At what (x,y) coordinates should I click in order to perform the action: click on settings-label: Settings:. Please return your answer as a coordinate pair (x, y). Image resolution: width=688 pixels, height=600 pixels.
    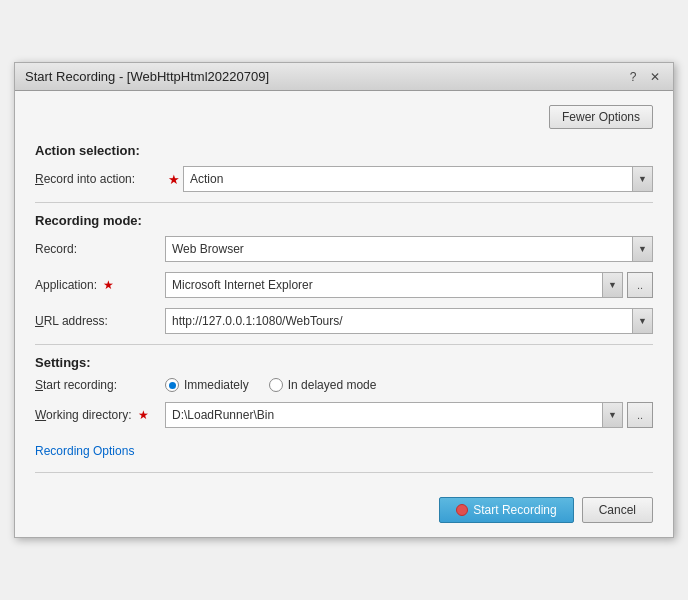
    Looking at the image, I should click on (344, 362).